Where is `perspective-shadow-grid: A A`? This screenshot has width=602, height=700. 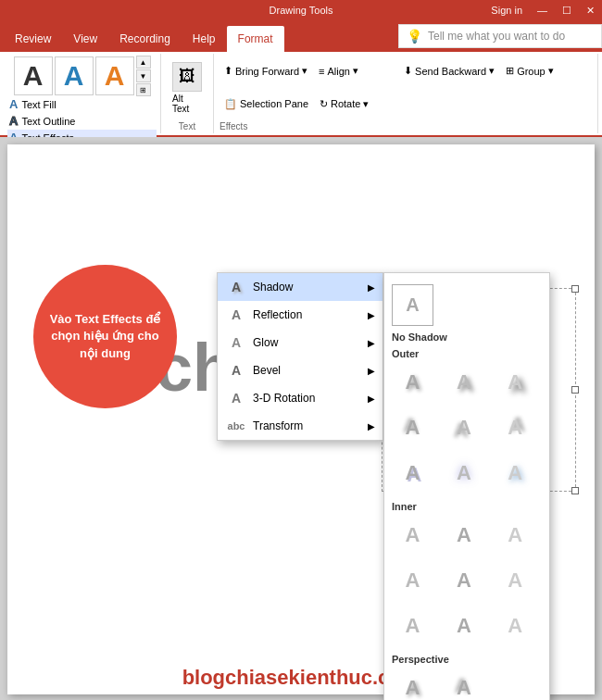 perspective-shadow-grid: A A is located at coordinates (467, 683).